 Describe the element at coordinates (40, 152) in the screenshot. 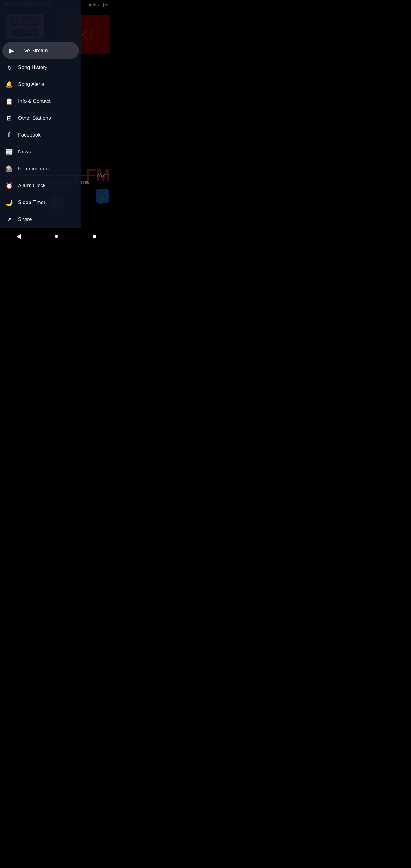

I see `menu-item-news: 📰 News` at that location.